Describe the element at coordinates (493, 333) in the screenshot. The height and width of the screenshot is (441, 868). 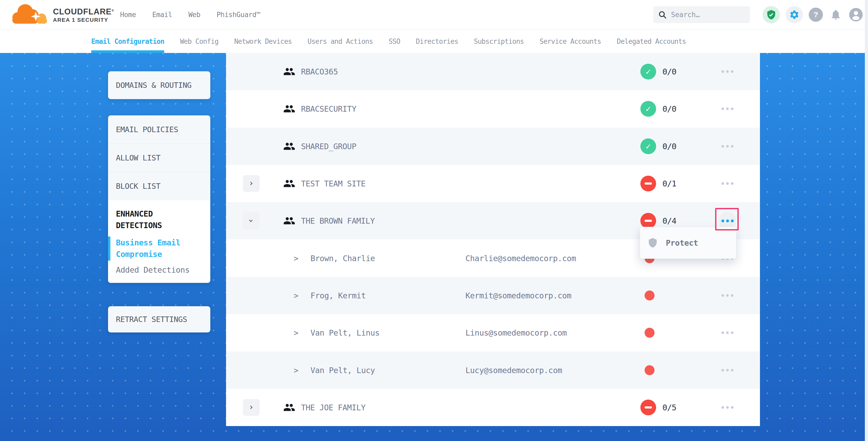
I see `table-row: > Van Pelt, Linus Linus@somedemocorp.com` at that location.